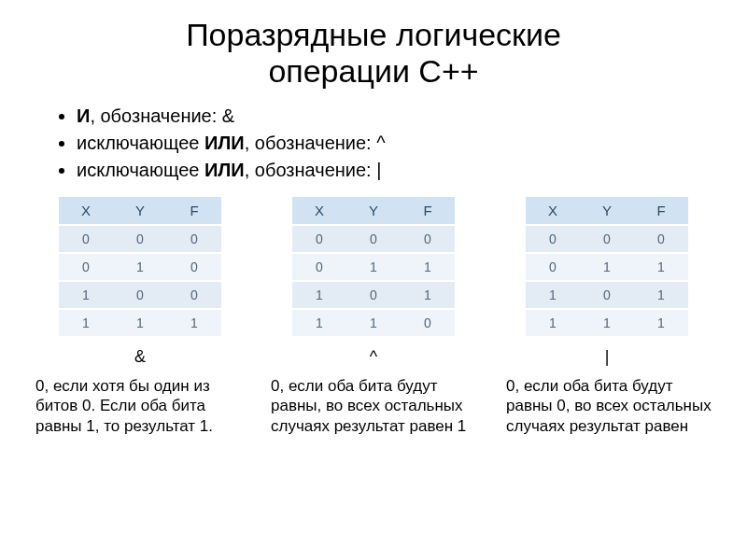  I want to click on bullet-item: исключающее ИЛИ, обозначение: ^, so click(412, 144).